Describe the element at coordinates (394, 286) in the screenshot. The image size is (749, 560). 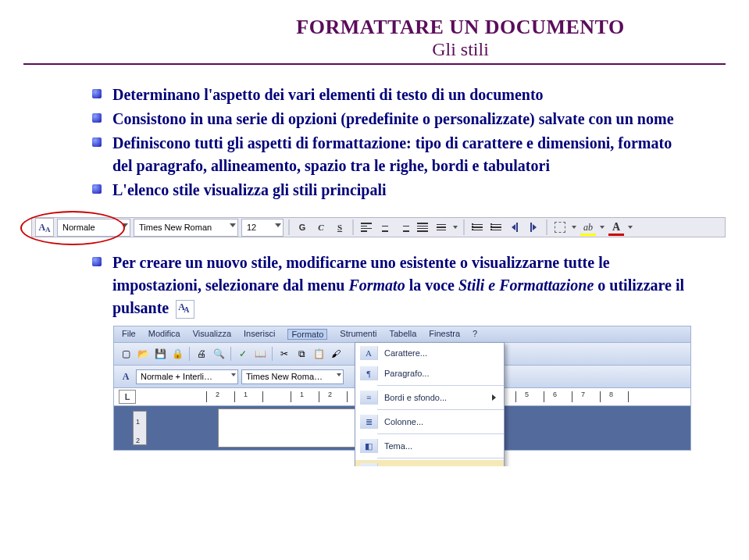
I see `bullet-item: Per creare un nuovo stile, modificarne u…` at that location.